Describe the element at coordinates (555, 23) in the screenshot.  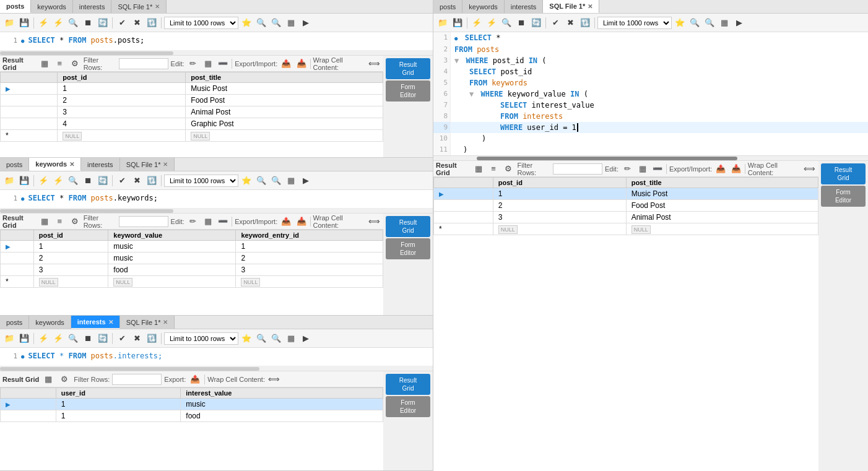
I see `check-btn-r: ✔` at that location.